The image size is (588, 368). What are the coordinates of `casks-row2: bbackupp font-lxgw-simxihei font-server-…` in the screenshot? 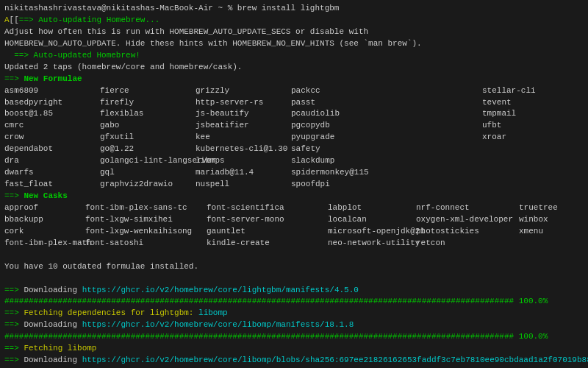 It's located at (294, 220).